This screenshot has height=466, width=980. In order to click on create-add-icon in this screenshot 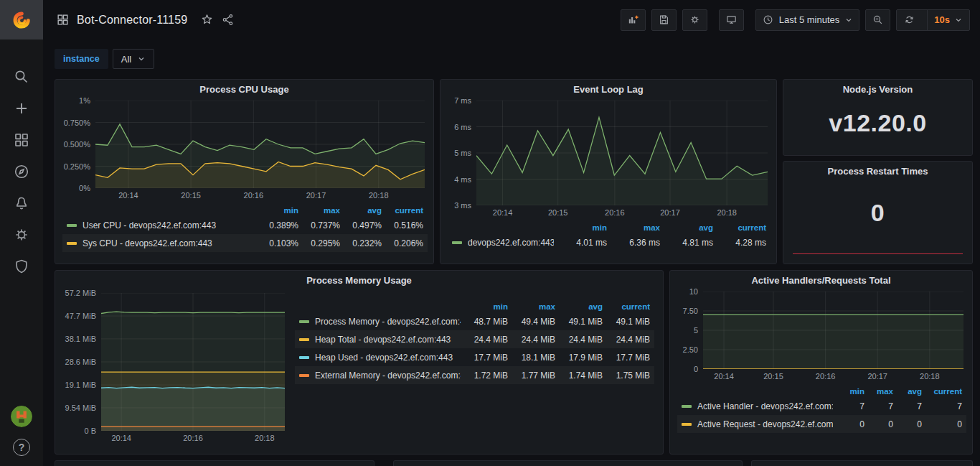, I will do `click(22, 108)`.